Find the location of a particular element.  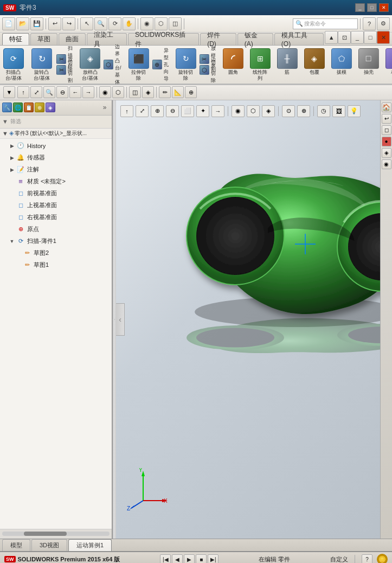

vp-hide-show-btn: ◈ is located at coordinates (268, 111).